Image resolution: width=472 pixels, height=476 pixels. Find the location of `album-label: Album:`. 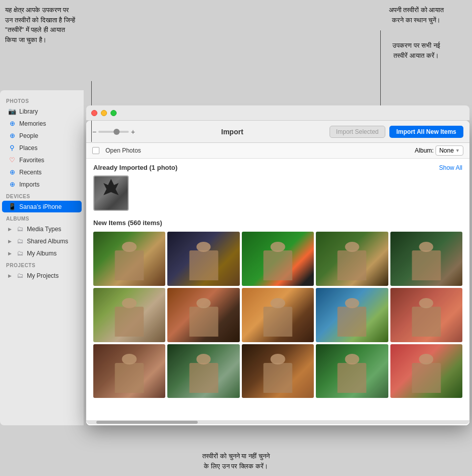

album-label: Album: is located at coordinates (424, 151).